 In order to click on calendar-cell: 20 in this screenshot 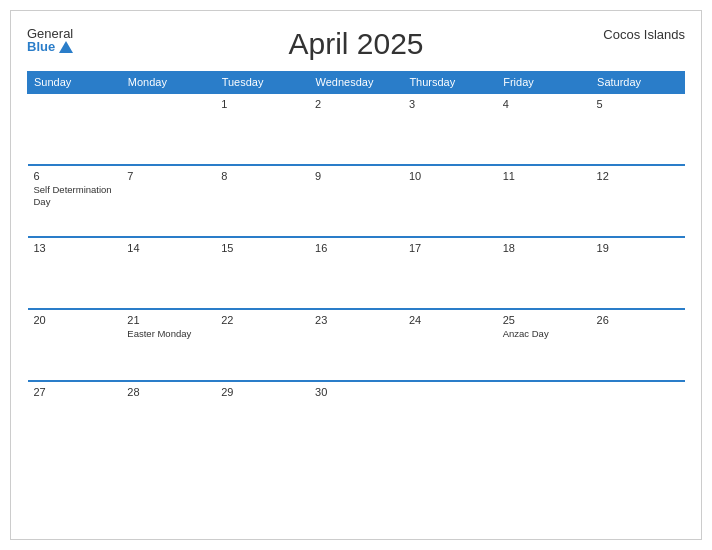, I will do `click(75, 345)`.